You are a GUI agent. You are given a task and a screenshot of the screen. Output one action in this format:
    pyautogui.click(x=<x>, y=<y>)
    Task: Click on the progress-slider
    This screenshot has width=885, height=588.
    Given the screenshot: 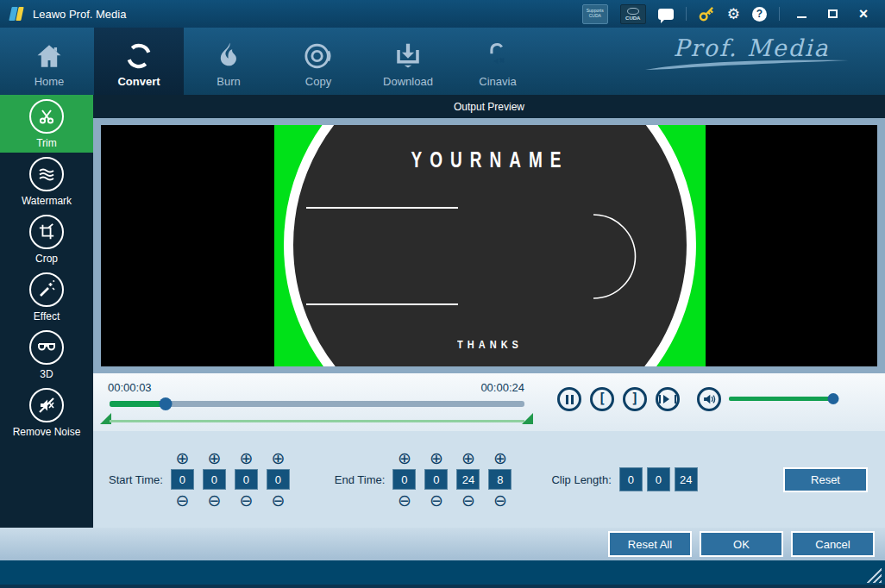 What is the action you would take?
    pyautogui.click(x=317, y=403)
    